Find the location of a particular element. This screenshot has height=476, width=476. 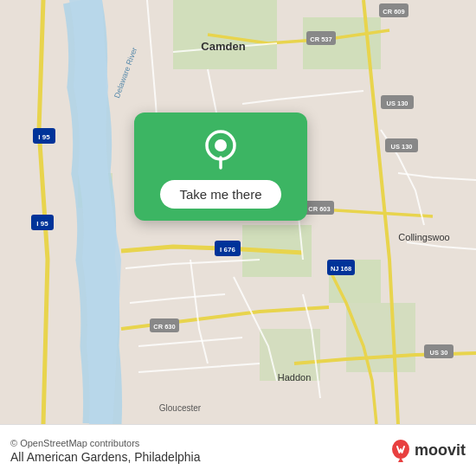

svg-text: Haddon is located at coordinates (294, 377).